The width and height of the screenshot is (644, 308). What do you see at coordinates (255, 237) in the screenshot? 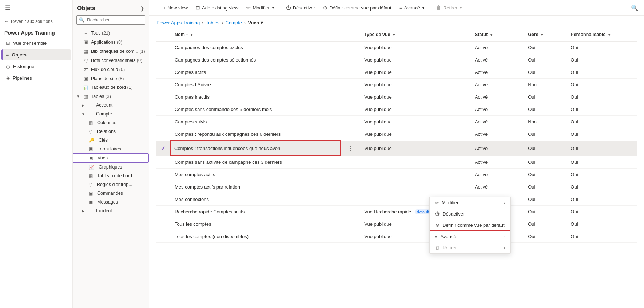
I see `row-name: Tous les comptes (non disponibles)` at bounding box center [255, 237].